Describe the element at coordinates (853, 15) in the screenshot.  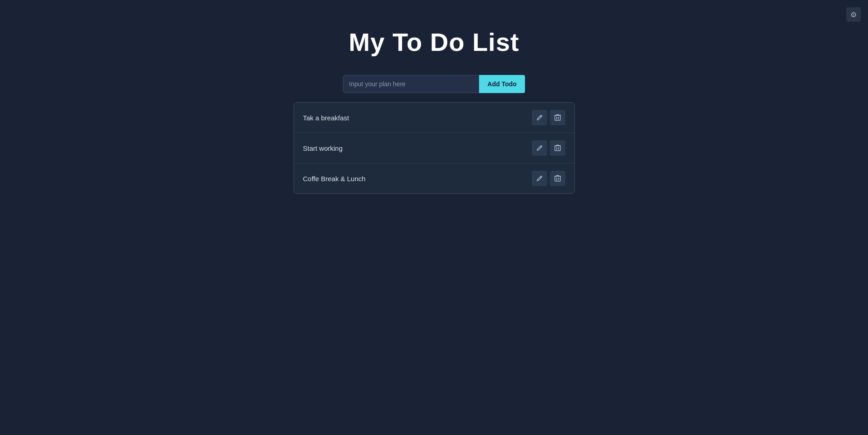
I see `gear-icon: ⚙` at that location.